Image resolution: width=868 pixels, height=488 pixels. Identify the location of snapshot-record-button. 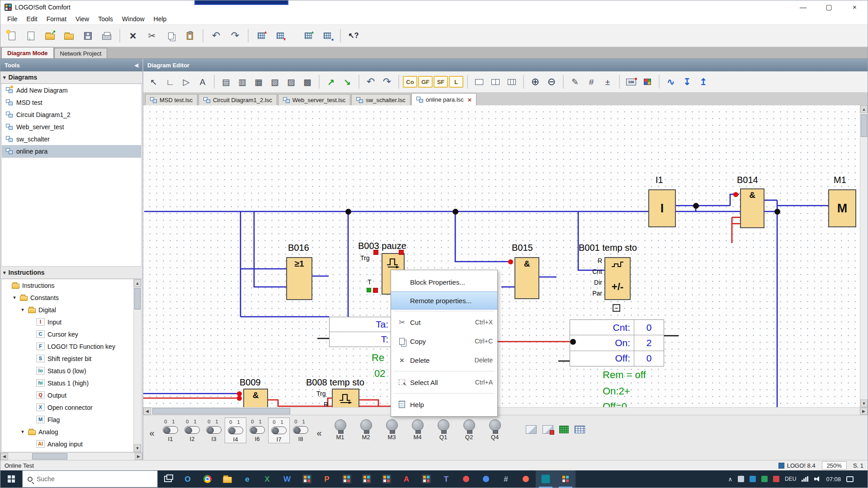
(548, 430).